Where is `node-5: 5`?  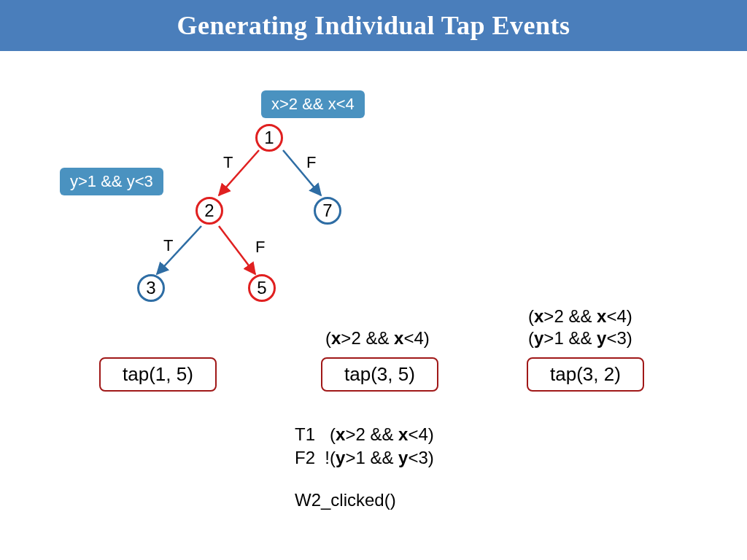 node-5: 5 is located at coordinates (262, 288).